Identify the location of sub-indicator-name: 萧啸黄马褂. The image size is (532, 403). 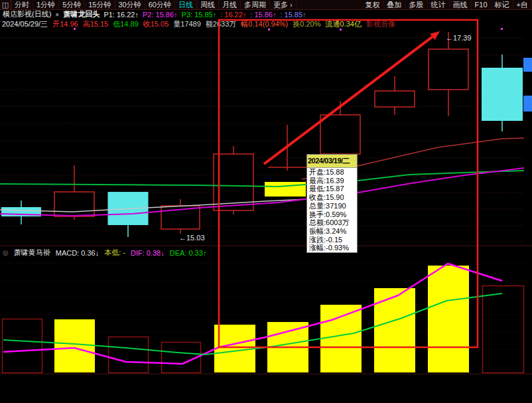
(32, 252).